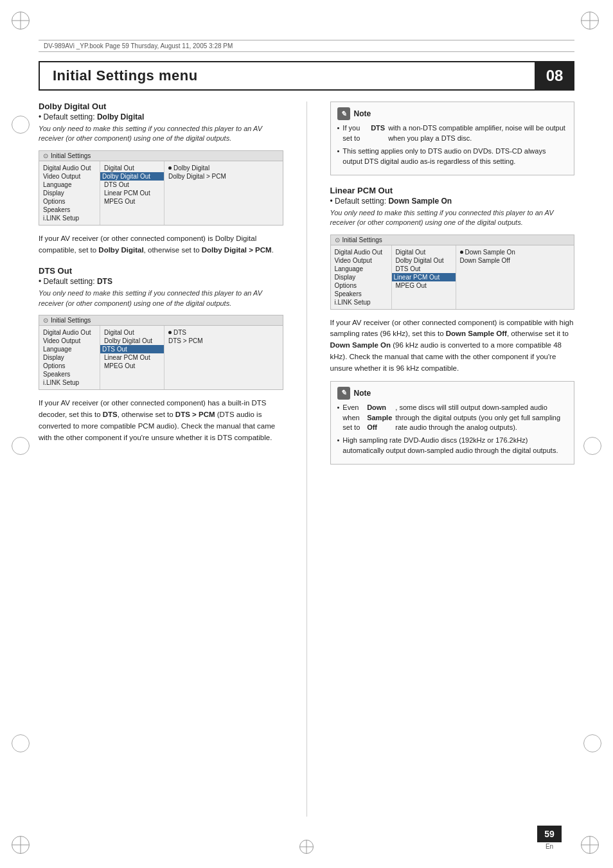 This screenshot has width=613, height=868. Describe the element at coordinates (21, 125) in the screenshot. I see `side-mark-left-top` at that location.